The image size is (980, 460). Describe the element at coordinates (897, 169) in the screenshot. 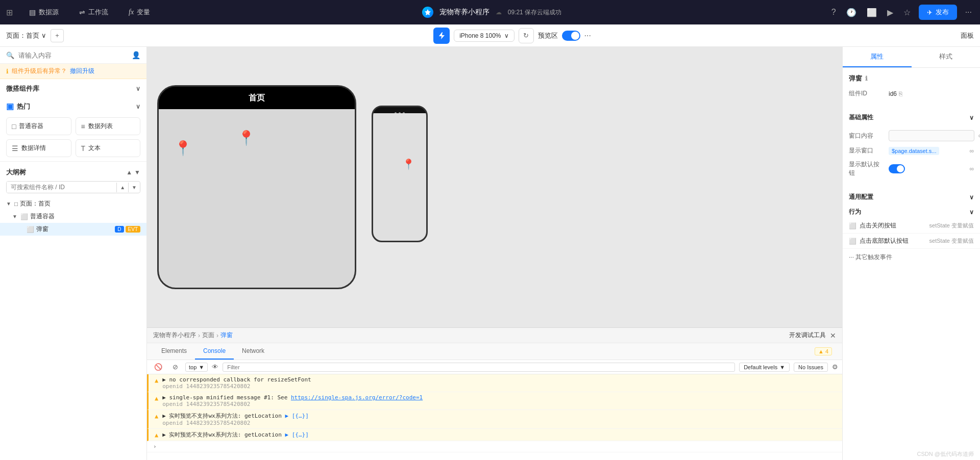

I see `show-default-btn-toggle` at that location.